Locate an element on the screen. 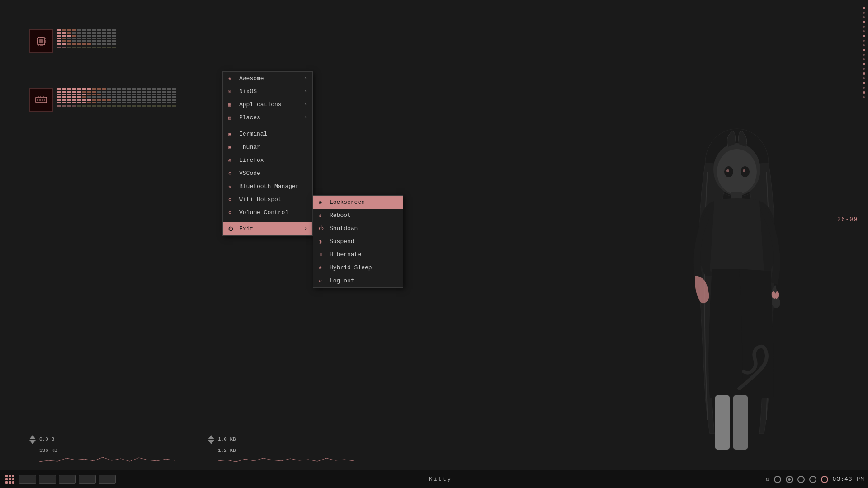 Image resolution: width=868 pixels, height=488 pixels. menu-item-nixos: ❄ NixOS › is located at coordinates (268, 91).